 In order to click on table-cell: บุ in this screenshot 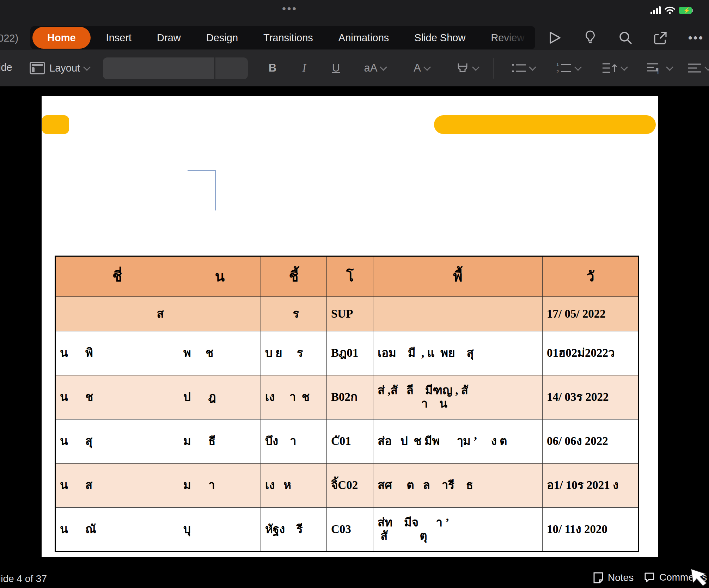, I will do `click(220, 529)`.